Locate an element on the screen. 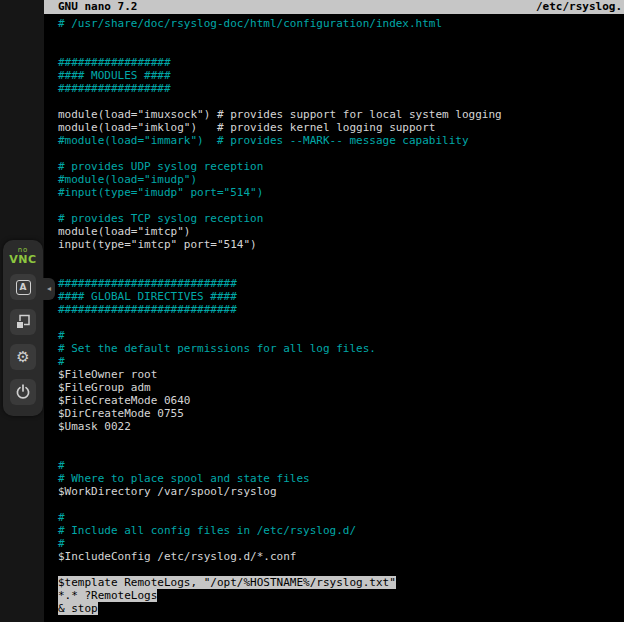 This screenshot has height=622, width=624. editor-line: module(load="imtcp") is located at coordinates (341, 232).